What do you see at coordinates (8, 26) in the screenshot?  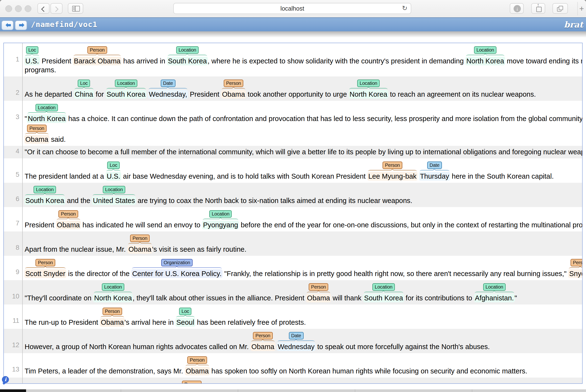 I see `brat-prev-document-button` at bounding box center [8, 26].